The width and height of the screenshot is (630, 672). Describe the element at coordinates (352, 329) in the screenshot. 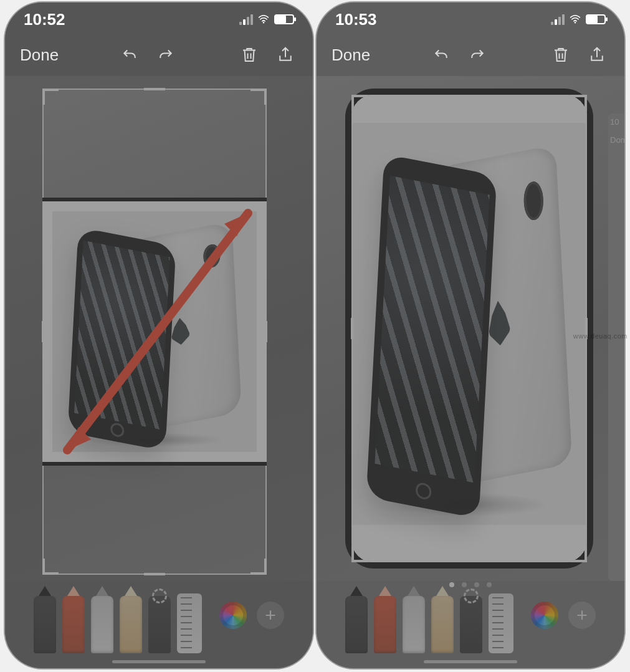

I see `crop-handle-left` at that location.